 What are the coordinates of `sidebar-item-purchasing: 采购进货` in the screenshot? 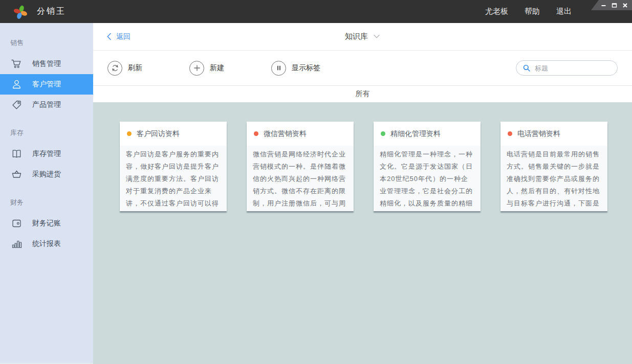 It's located at (47, 174).